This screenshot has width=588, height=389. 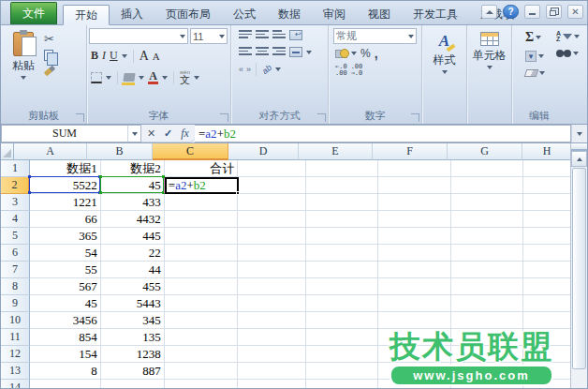 I want to click on cell-B8: 455, so click(x=133, y=287).